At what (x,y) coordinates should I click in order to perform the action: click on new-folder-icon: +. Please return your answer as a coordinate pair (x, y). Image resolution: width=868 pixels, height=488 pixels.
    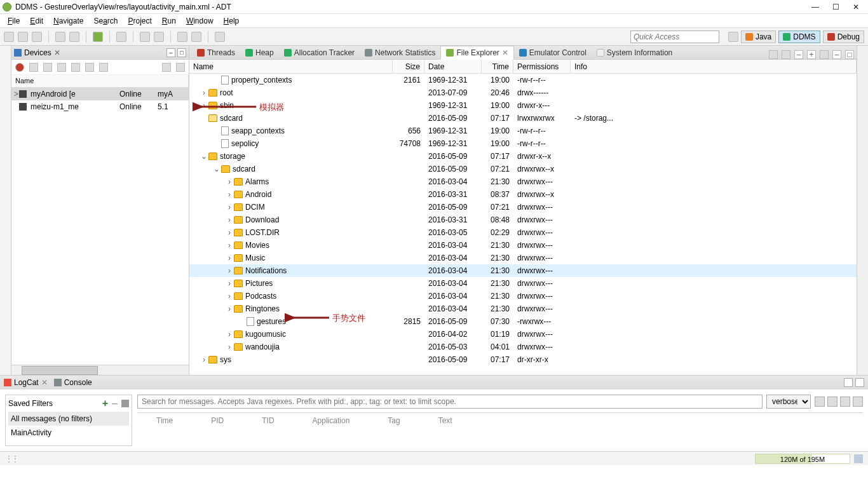
    Looking at the image, I should click on (811, 55).